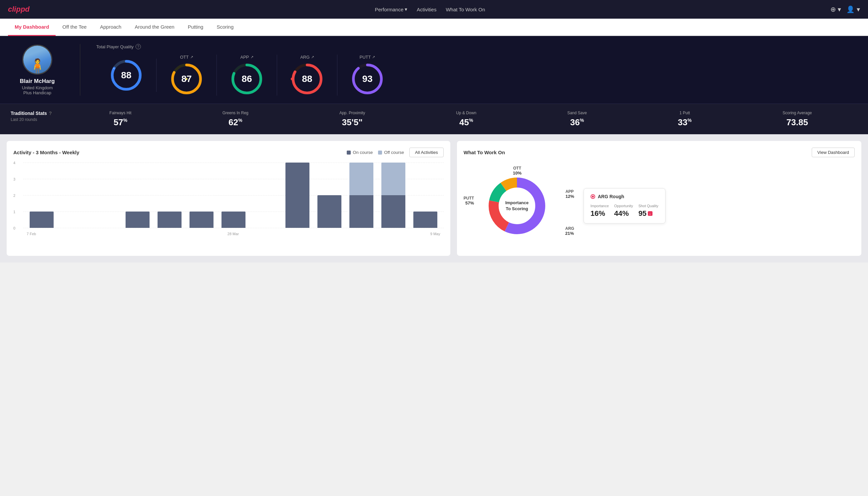 The width and height of the screenshot is (868, 496). Describe the element at coordinates (845, 10) in the screenshot. I see `nav-right: ⊕ ▾ 👤 ▾` at that location.